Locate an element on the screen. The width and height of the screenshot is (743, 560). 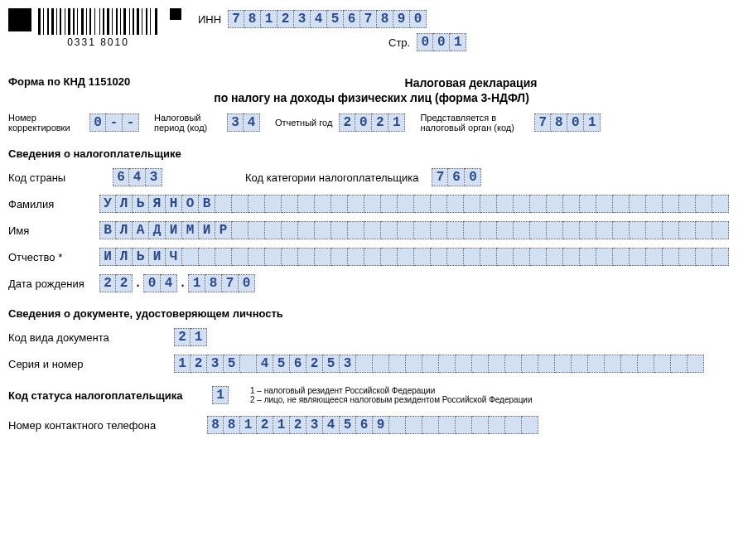
tax-period-label: Налоговый период (код) is located at coordinates (187, 123).